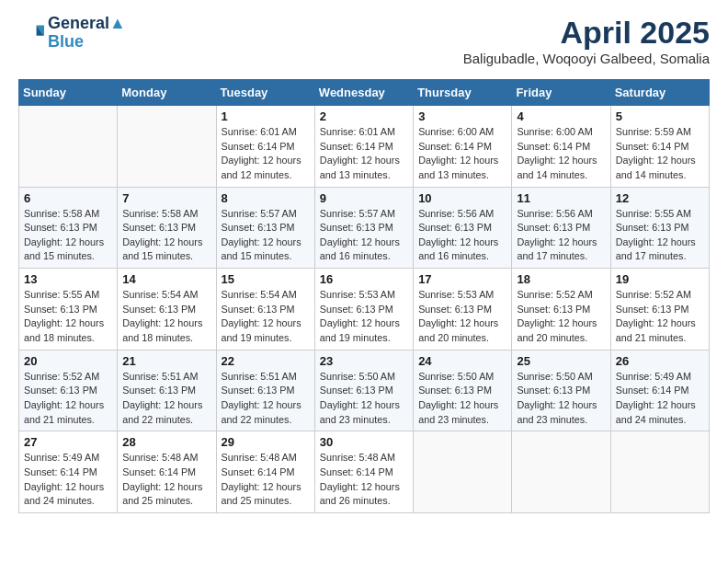 The height and width of the screenshot is (563, 728). I want to click on title-block: April 2025 Baligubadle, Woqooyi Galbeed,…, so click(586, 40).